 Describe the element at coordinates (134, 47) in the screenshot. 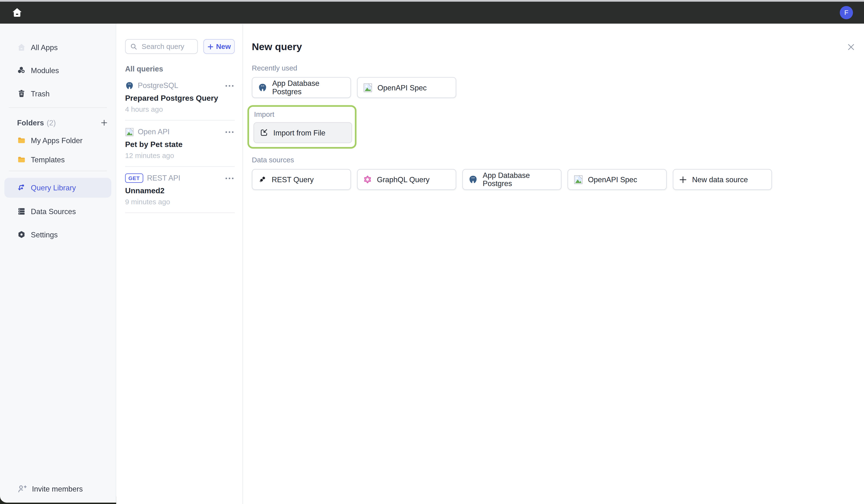

I see `search-icon` at that location.